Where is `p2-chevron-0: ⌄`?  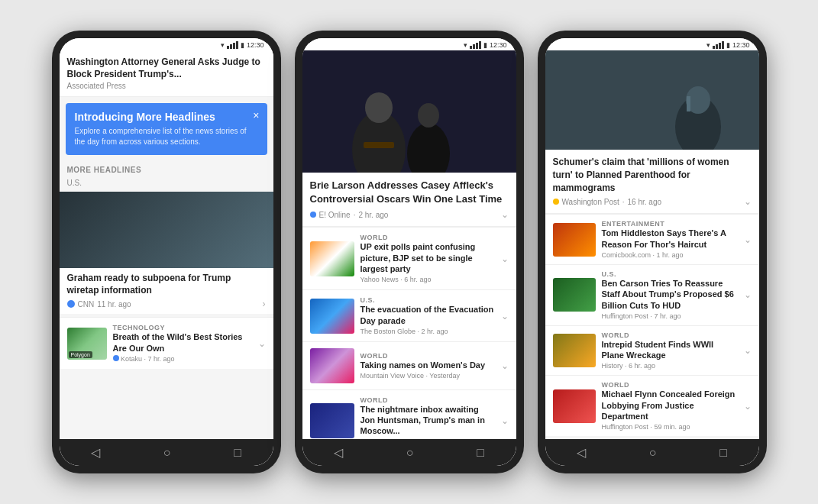 p2-chevron-0: ⌄ is located at coordinates (505, 259).